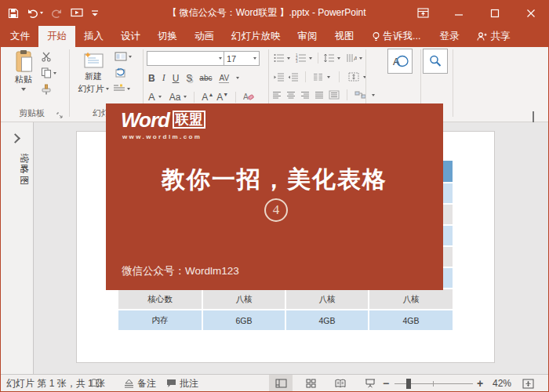  Describe the element at coordinates (305, 96) in the screenshot. I see `align-right-button` at that location.